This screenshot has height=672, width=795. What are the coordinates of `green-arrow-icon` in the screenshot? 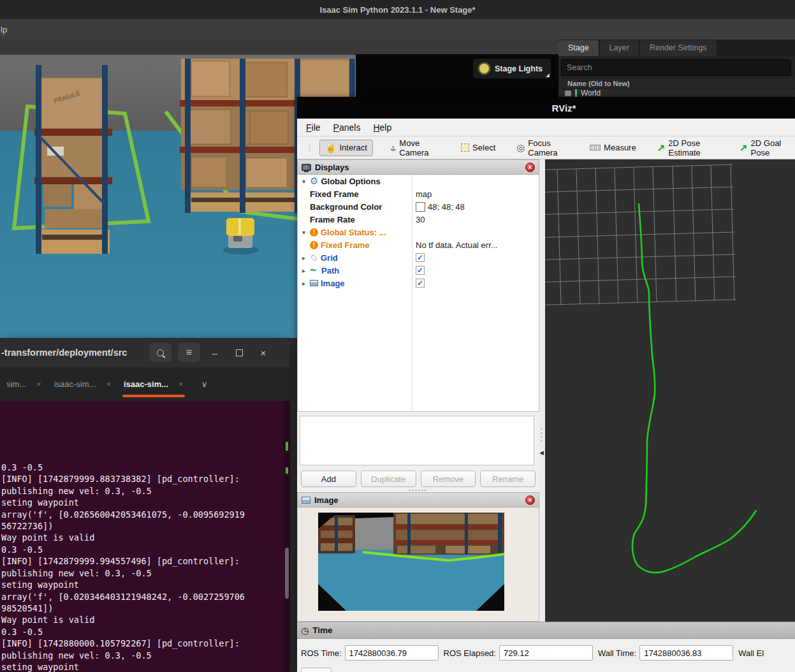 It's located at (743, 148).